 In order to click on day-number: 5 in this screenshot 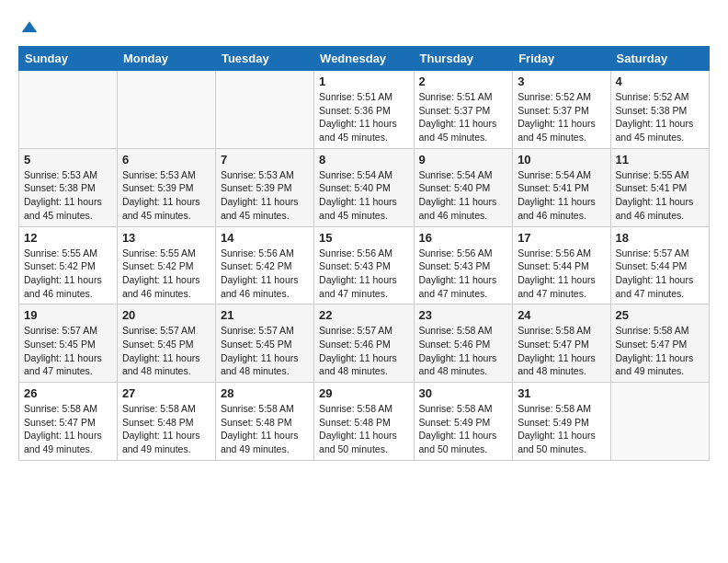, I will do `click(68, 160)`.